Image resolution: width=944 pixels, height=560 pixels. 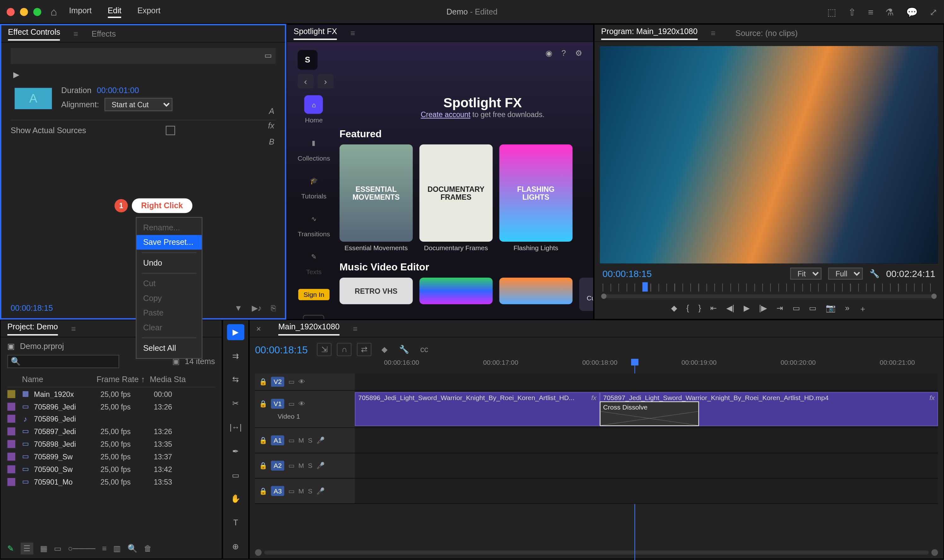 I want to click on table-row: ▭705899_Sw25,00 fps13:37, so click(x=111, y=456).